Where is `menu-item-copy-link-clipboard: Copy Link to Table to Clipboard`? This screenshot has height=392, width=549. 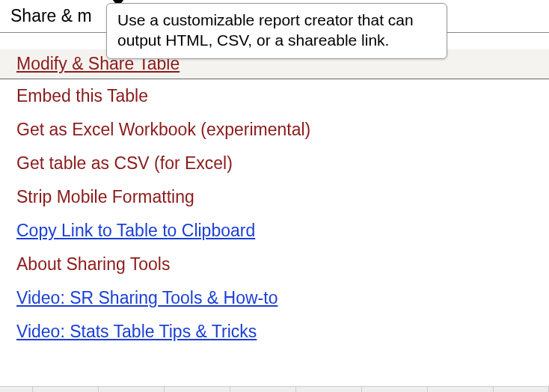 menu-item-copy-link-clipboard: Copy Link to Table to Clipboard is located at coordinates (274, 230).